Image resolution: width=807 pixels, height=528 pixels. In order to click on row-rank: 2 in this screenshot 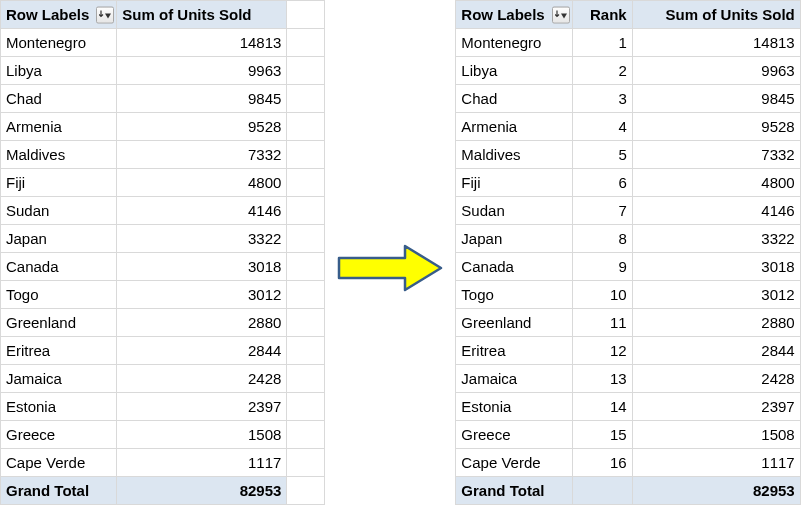, I will do `click(602, 71)`.